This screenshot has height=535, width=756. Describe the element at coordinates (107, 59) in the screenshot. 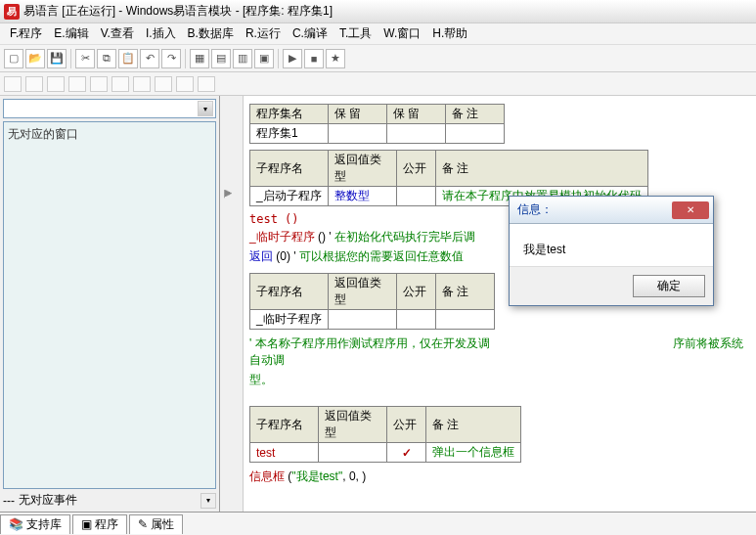

I see `copy-icon: ⧉` at that location.